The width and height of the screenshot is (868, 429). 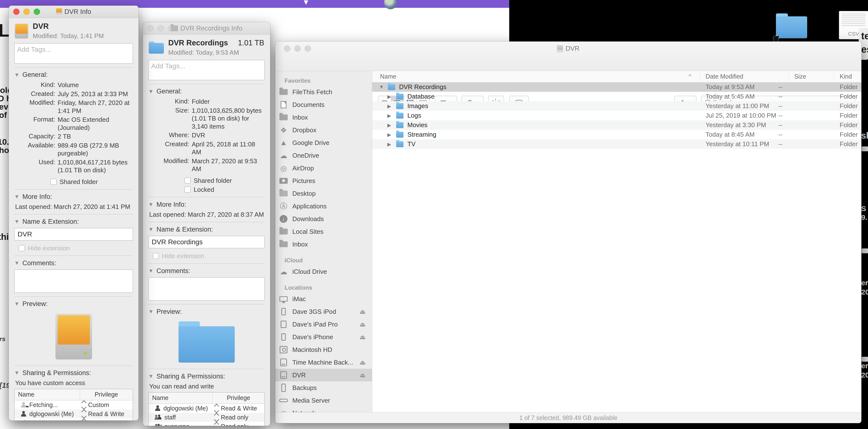 I want to click on sidebar-item-ipod: Dave 3GS iPod⏏, so click(x=323, y=312).